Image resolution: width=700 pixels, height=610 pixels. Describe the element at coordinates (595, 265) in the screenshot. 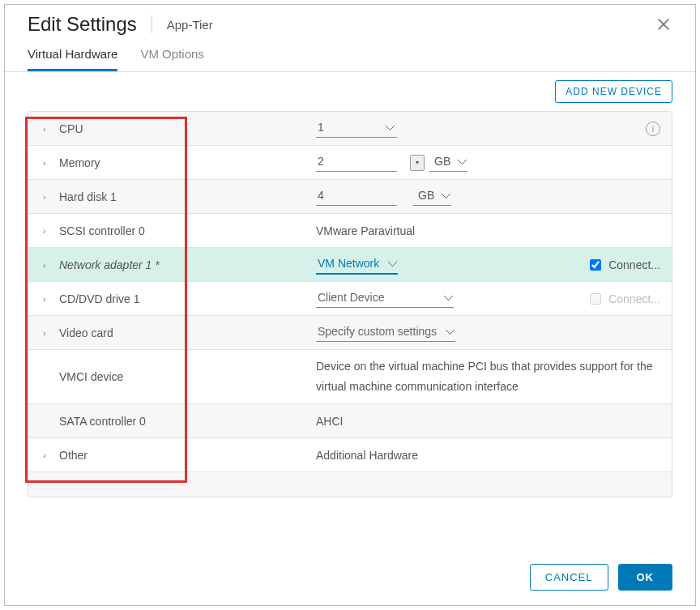

I see `network-connect-checkbox` at that location.